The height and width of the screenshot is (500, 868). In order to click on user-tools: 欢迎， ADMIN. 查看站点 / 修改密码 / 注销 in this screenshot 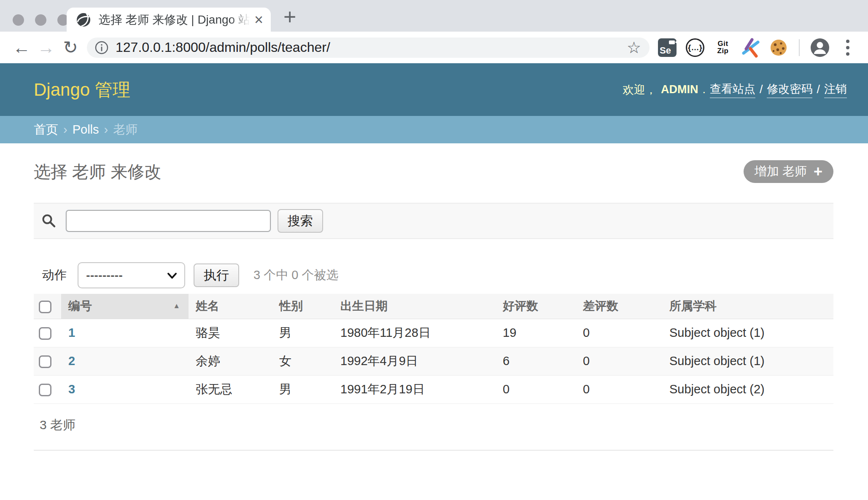, I will do `click(735, 90)`.